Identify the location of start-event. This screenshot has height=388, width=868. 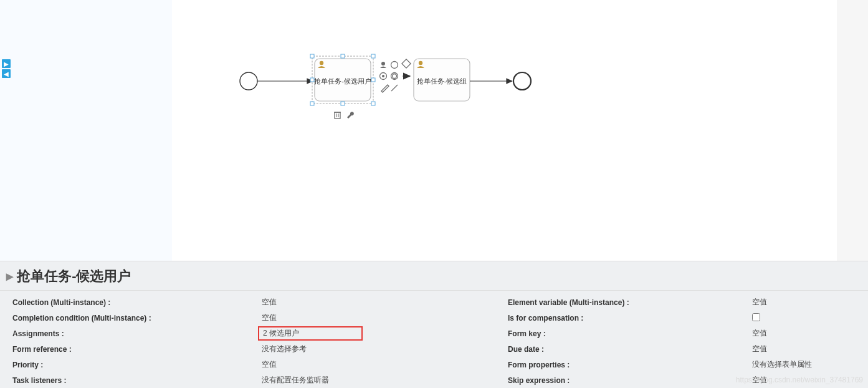
(249, 81).